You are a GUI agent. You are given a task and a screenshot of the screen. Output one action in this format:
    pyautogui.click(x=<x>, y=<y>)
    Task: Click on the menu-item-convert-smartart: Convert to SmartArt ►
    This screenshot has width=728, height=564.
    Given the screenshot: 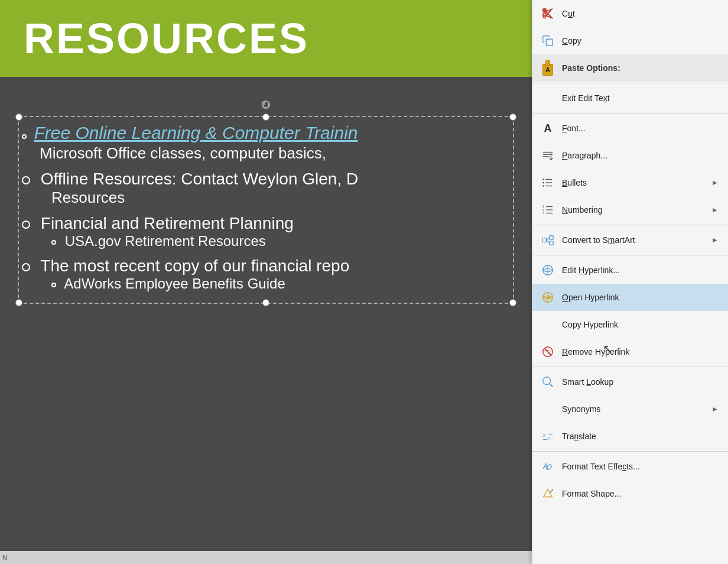 What is the action you would take?
    pyautogui.click(x=630, y=240)
    